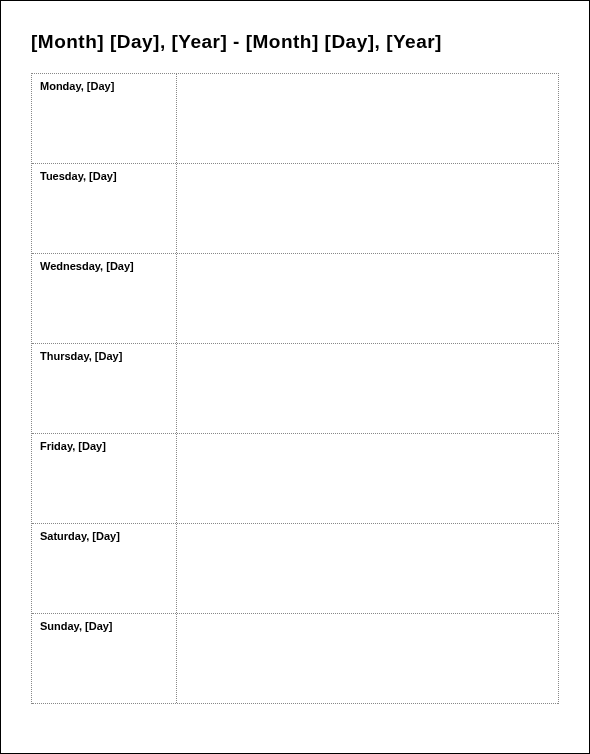 This screenshot has height=754, width=590. I want to click on date-range-title: [Month] [Day], [Year] - [Month] [Day], […, so click(295, 42).